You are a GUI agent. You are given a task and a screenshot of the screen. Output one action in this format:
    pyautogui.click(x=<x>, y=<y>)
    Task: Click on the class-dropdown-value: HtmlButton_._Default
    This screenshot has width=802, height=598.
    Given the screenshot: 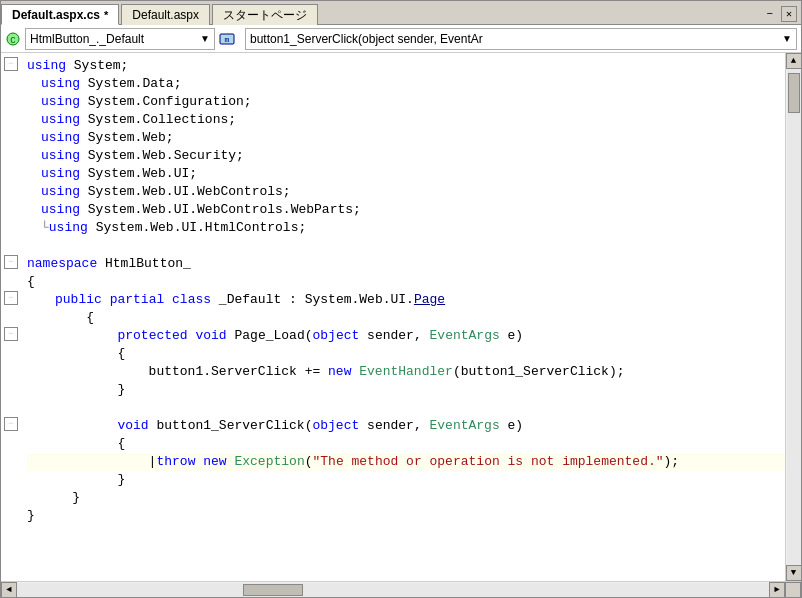 What is the action you would take?
    pyautogui.click(x=87, y=39)
    